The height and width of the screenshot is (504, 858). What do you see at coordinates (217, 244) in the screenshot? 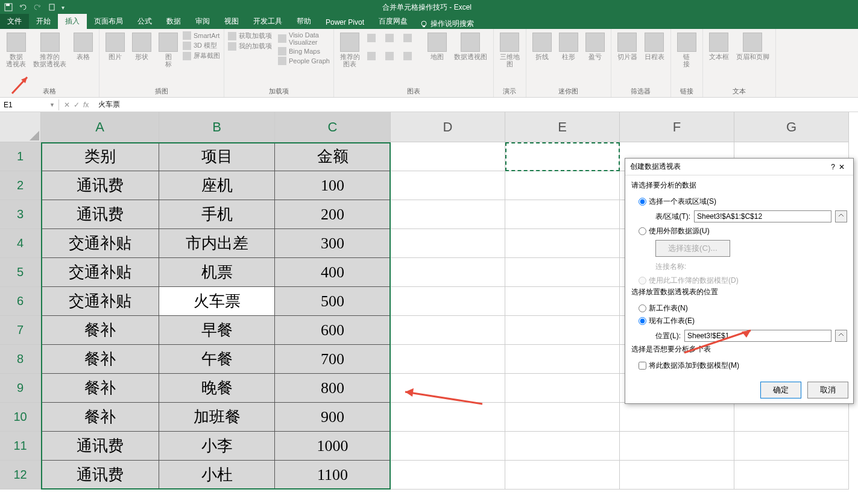
I see `cell: 市内出差` at bounding box center [217, 244].